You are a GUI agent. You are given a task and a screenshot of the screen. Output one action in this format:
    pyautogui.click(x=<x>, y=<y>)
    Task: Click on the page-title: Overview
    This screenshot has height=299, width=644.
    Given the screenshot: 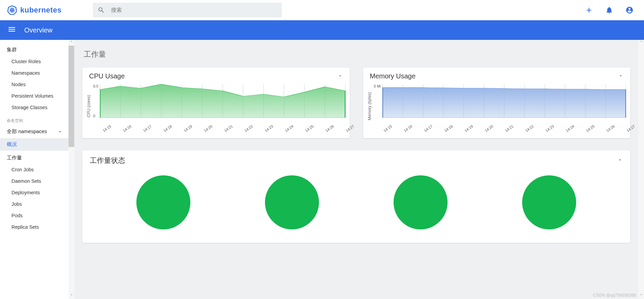 What is the action you would take?
    pyautogui.click(x=38, y=30)
    